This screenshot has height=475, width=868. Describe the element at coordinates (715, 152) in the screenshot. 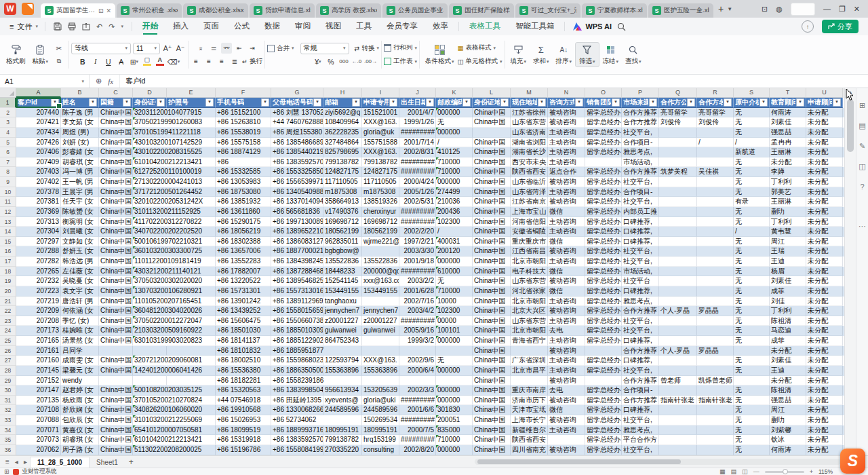

I see `cell-R6` at that location.